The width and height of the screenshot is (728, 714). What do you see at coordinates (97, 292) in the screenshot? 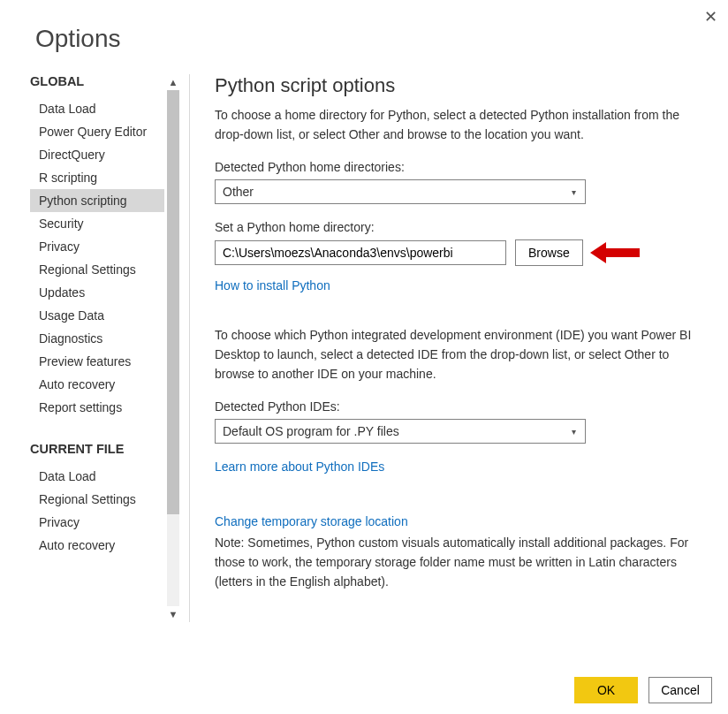
I see `sidebar-item-updates: Updates` at bounding box center [97, 292].